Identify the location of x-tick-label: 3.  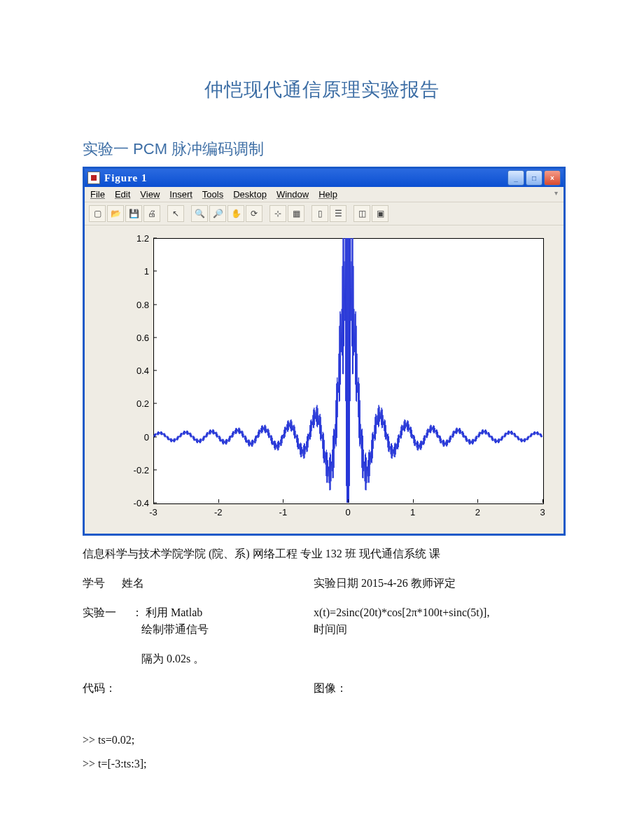
(542, 513).